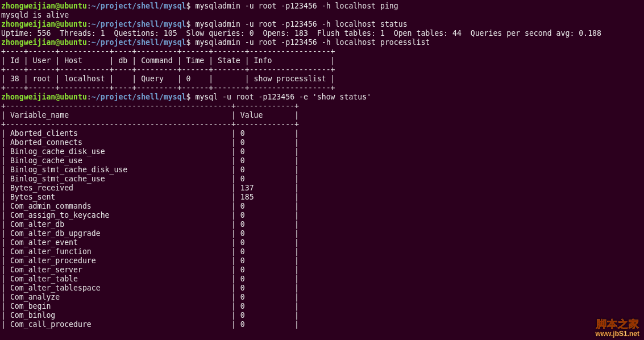 The height and width of the screenshot is (340, 644). I want to click on status-row: | Binlog_stmt_cache_use | 0 |, so click(150, 179).